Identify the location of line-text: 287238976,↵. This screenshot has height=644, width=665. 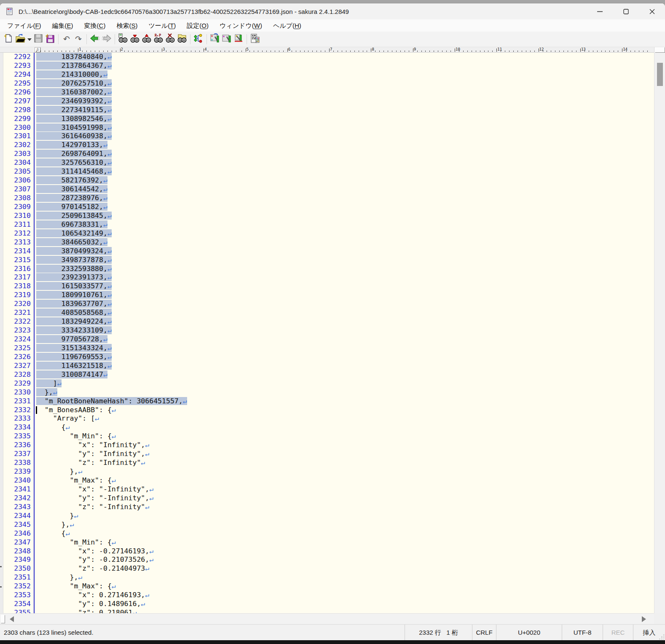
(344, 198).